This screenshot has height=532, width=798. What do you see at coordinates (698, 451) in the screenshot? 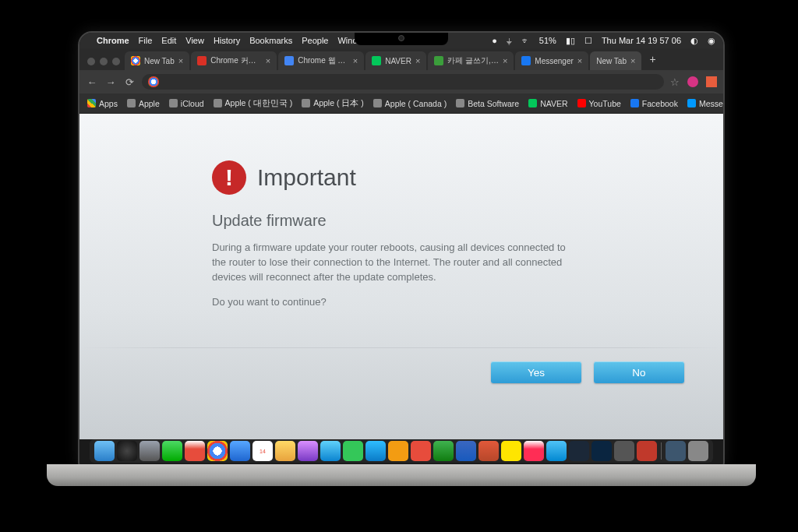
I see `dock-trash` at bounding box center [698, 451].